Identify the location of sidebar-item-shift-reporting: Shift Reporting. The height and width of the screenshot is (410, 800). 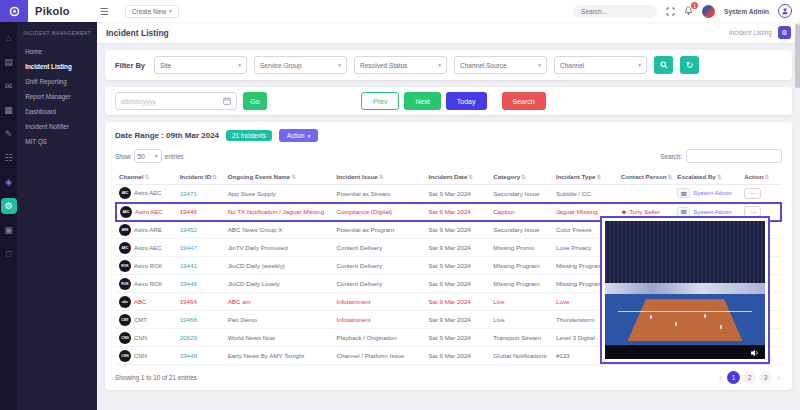
(57, 82).